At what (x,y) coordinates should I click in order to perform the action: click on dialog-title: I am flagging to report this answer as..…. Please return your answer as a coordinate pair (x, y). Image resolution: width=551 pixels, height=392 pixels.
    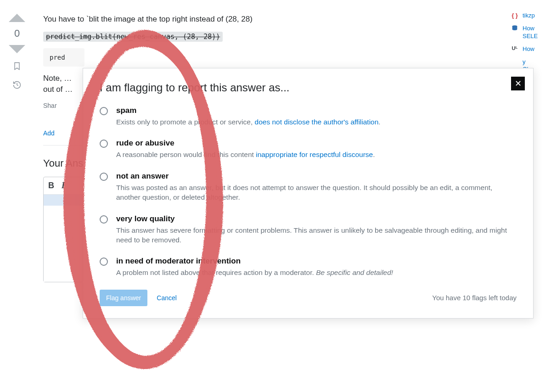
    Looking at the image, I should click on (308, 88).